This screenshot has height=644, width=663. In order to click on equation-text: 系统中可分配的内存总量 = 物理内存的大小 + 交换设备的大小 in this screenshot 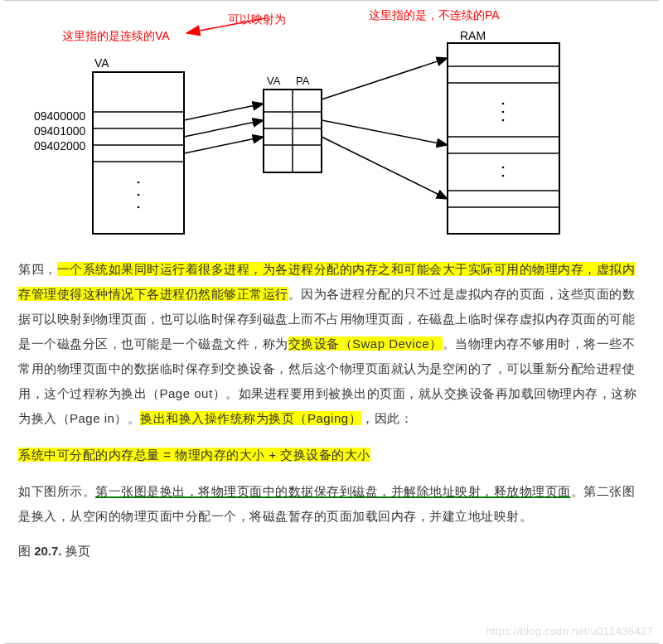, I will do `click(194, 454)`.